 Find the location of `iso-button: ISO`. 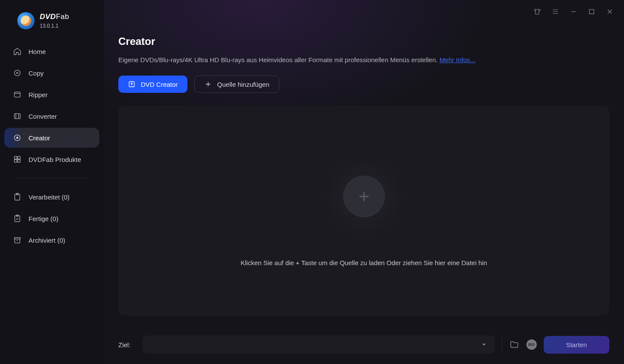

iso-button: ISO is located at coordinates (532, 345).